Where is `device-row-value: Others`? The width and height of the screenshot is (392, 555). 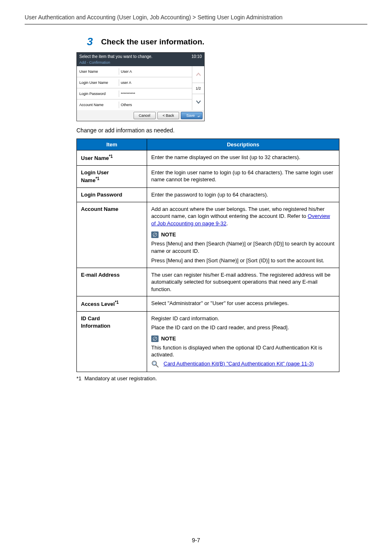
device-row-value: Others is located at coordinates (155, 105).